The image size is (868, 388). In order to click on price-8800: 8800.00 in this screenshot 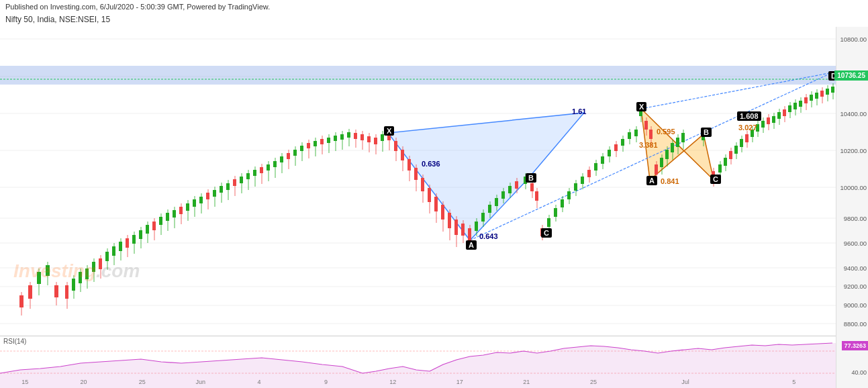, I will do `click(855, 324)`.